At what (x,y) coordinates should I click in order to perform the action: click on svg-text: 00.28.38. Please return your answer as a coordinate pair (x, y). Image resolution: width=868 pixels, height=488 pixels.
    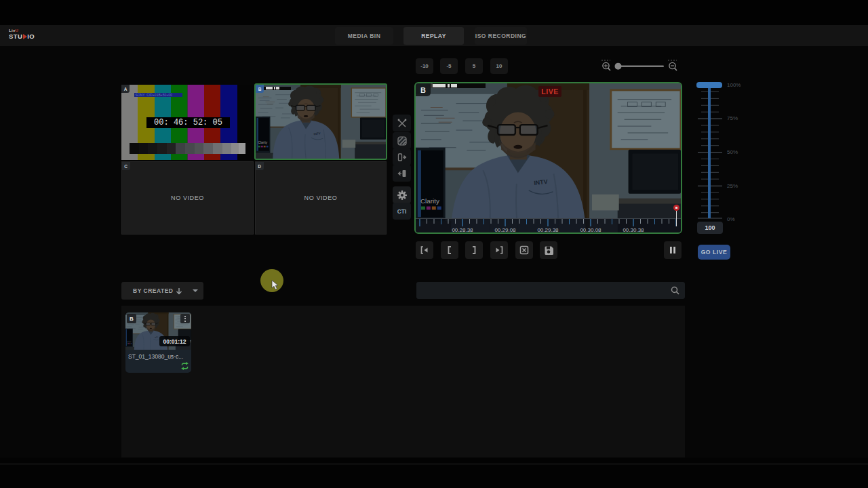
    Looking at the image, I should click on (462, 230).